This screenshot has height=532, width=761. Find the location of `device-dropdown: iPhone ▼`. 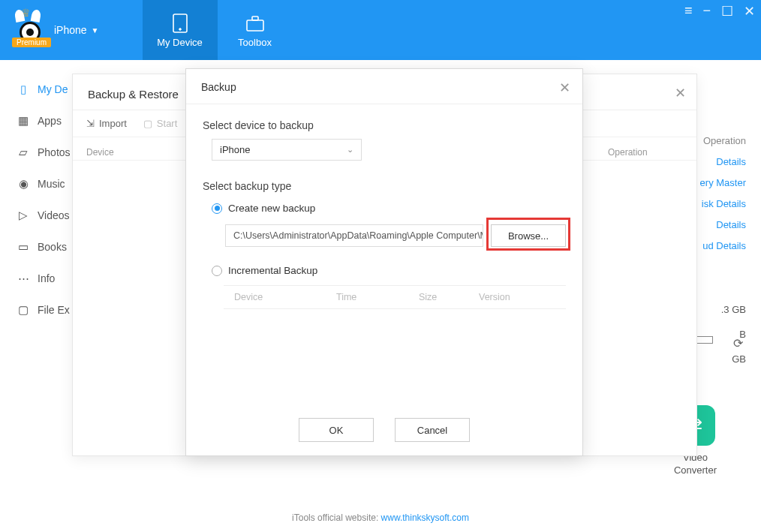

device-dropdown: iPhone ▼ is located at coordinates (77, 30).